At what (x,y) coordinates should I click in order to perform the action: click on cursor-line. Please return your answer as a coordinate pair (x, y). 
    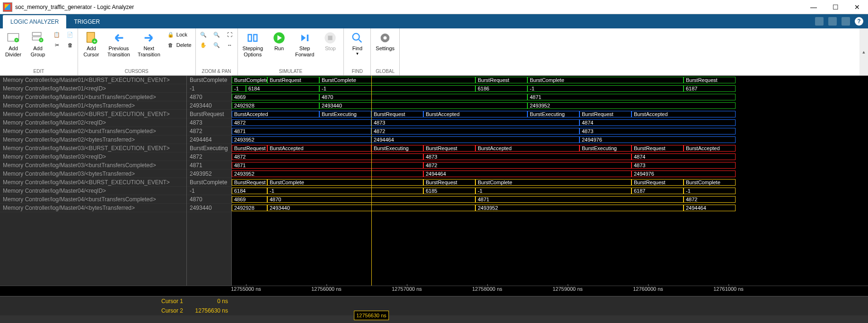
    Looking at the image, I should click on (372, 181).